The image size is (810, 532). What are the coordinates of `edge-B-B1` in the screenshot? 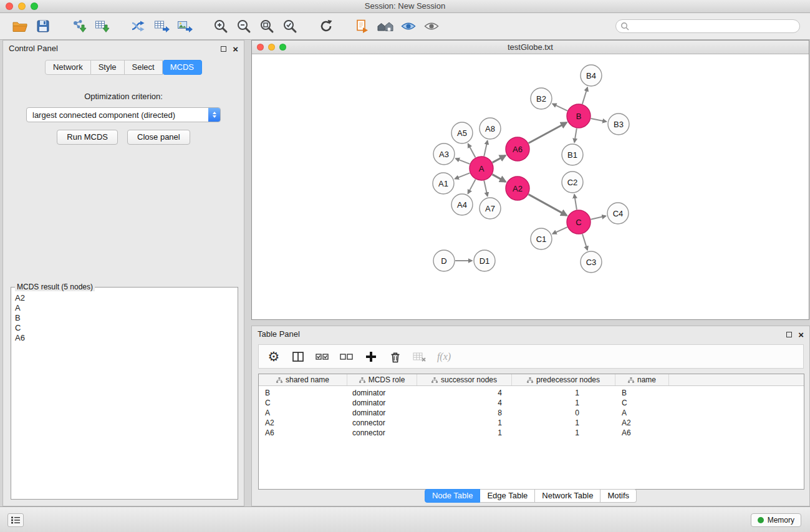 It's located at (576, 136).